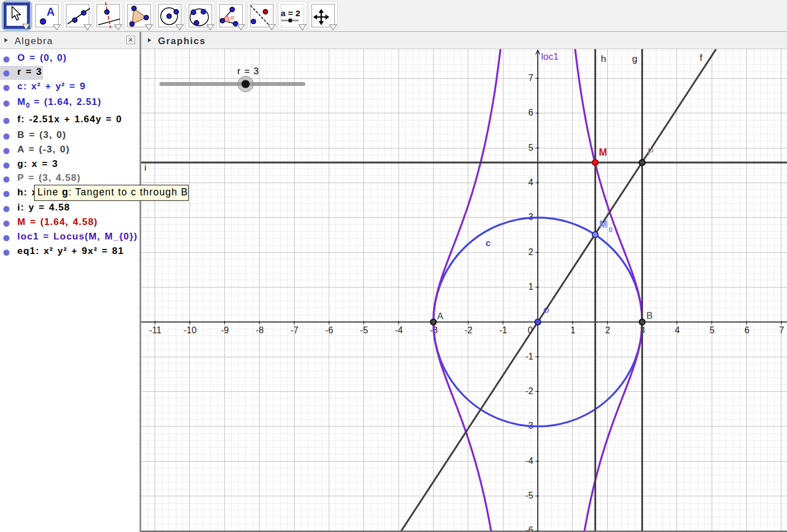  What do you see at coordinates (611, 230) in the screenshot?
I see `svg-text: 0` at bounding box center [611, 230].